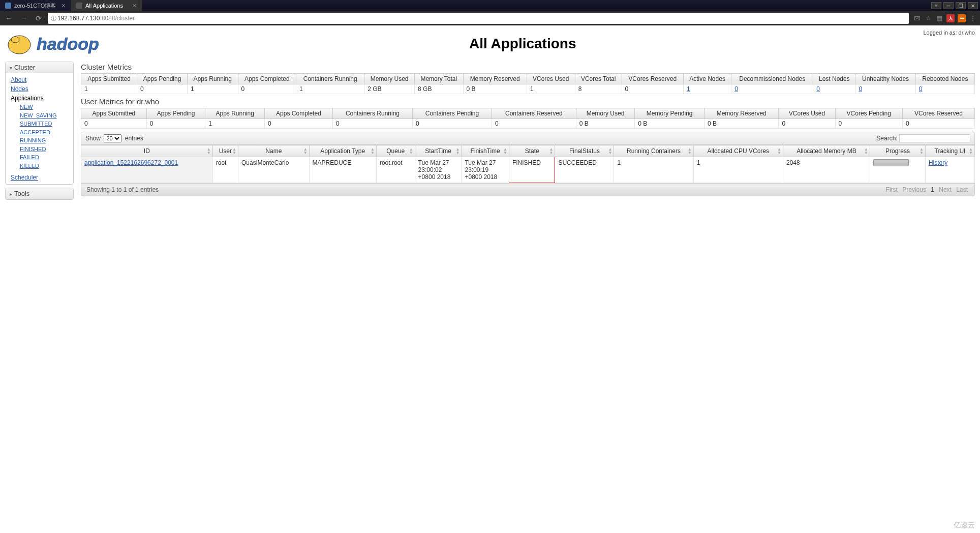 This screenshot has height=533, width=980. Describe the element at coordinates (532, 152) in the screenshot. I see `apps-col: State` at that location.